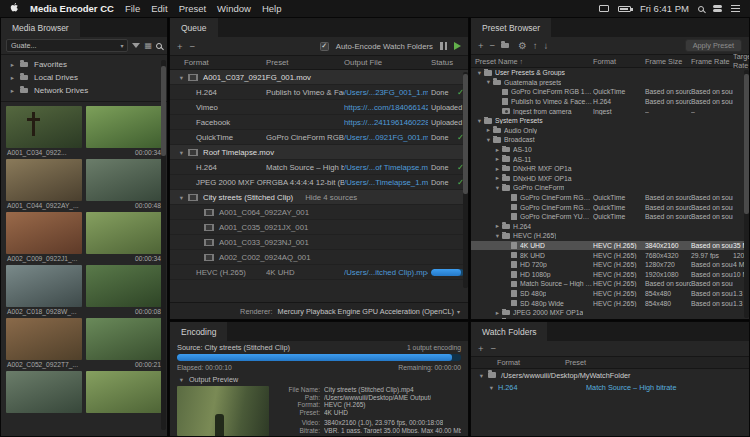 This screenshot has width=750, height=437. What do you see at coordinates (505, 46) in the screenshot?
I see `new-preset-group-button` at bounding box center [505, 46].